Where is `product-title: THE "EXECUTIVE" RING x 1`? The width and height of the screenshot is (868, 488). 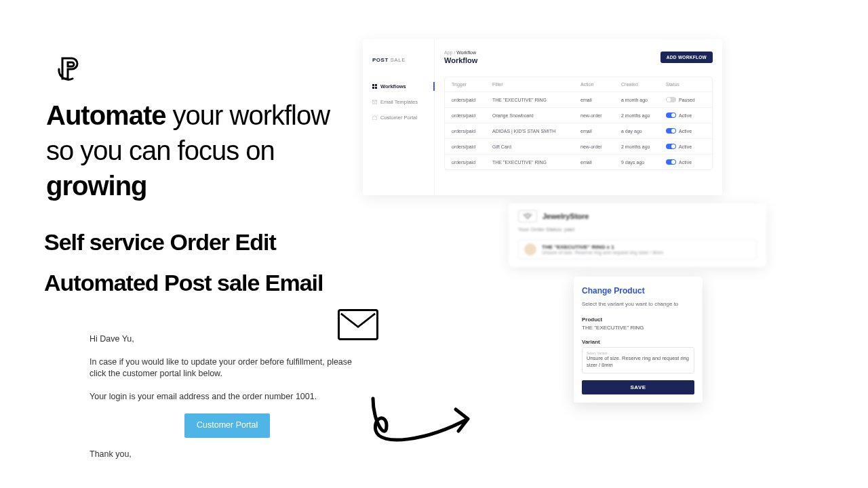 product-title: THE "EXECUTIVE" RING x 1 is located at coordinates (602, 247).